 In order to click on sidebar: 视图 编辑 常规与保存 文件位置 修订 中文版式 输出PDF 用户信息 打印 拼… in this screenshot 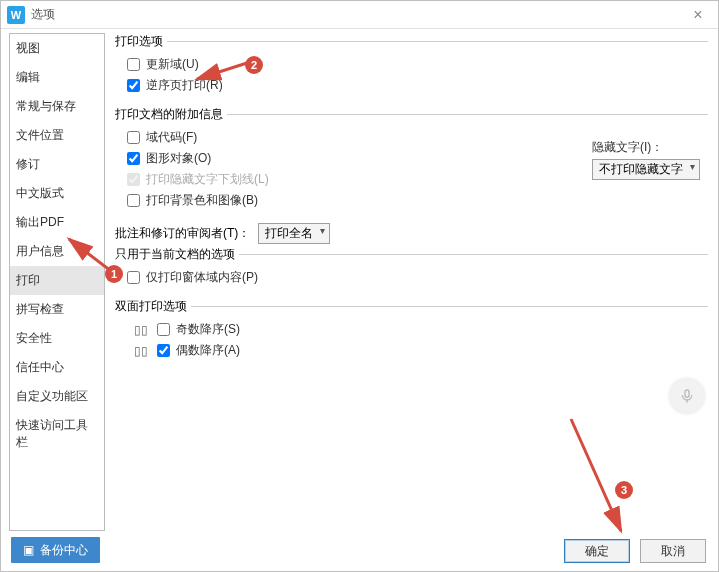, I will do `click(57, 282)`.